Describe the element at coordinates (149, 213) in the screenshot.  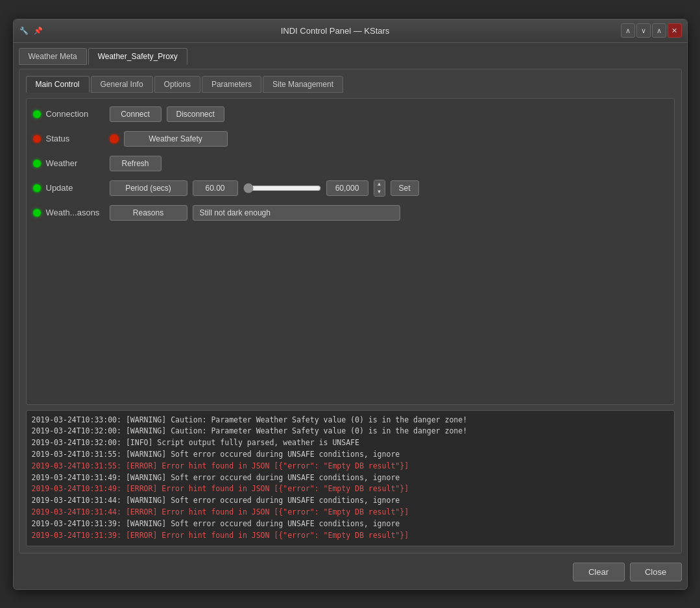
I see `reasons-label: Reasons` at that location.